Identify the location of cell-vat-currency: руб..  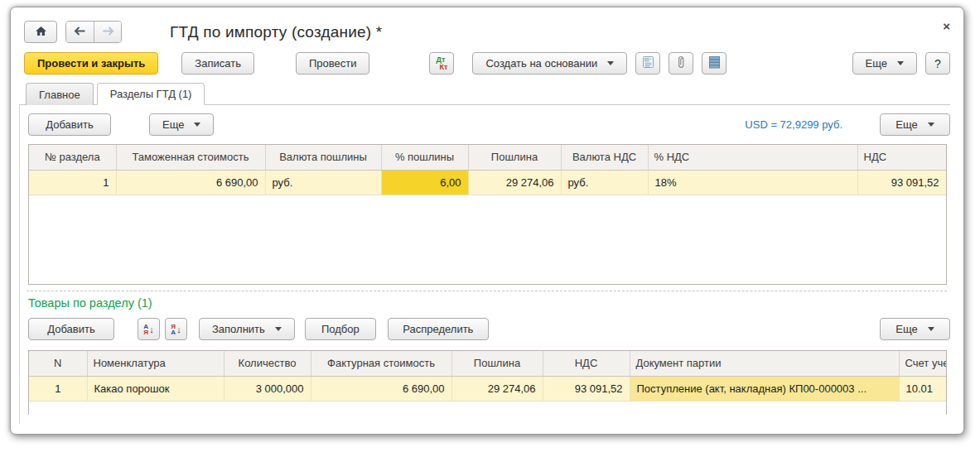
(605, 182).